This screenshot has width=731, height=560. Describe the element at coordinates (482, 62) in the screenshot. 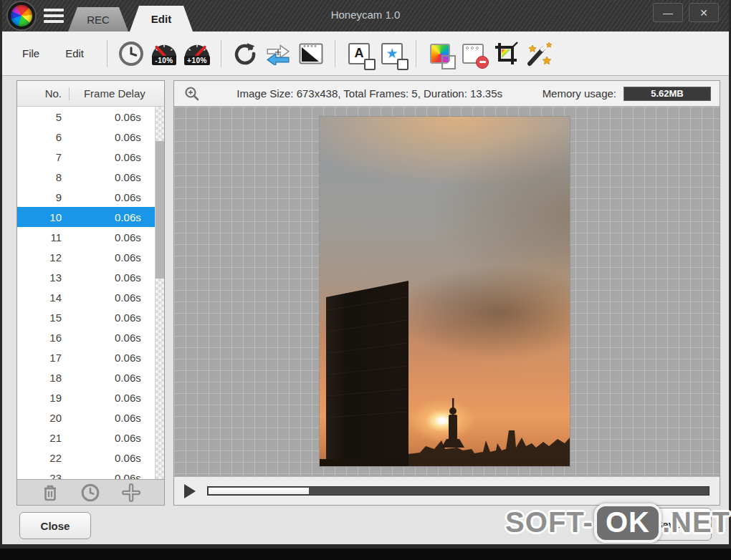

I see `minus-badge-icon` at that location.